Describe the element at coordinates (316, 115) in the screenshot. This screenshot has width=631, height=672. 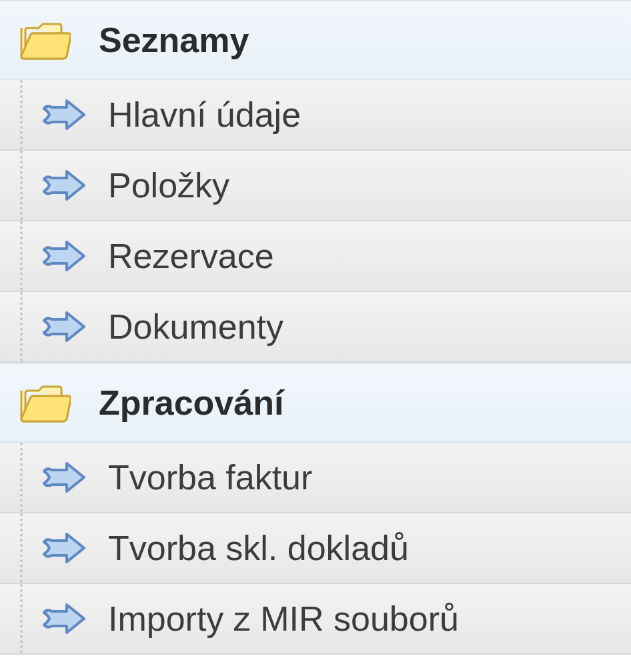
I see `tree-item-hlavni-udaje: Hlavní údaje` at that location.